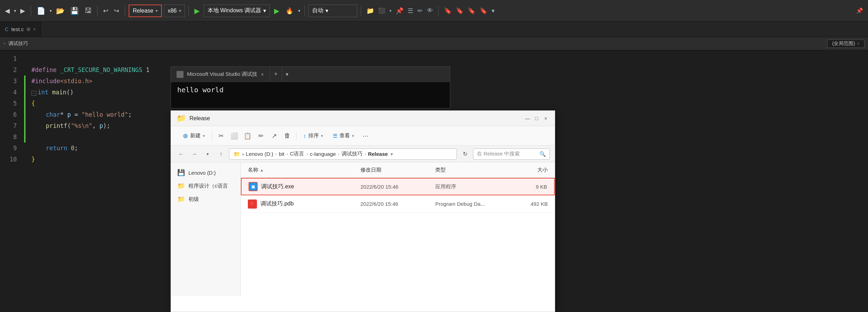 The image size is (868, 312). Describe the element at coordinates (858, 44) in the screenshot. I see `scope-right-arrow: ▾` at that location.